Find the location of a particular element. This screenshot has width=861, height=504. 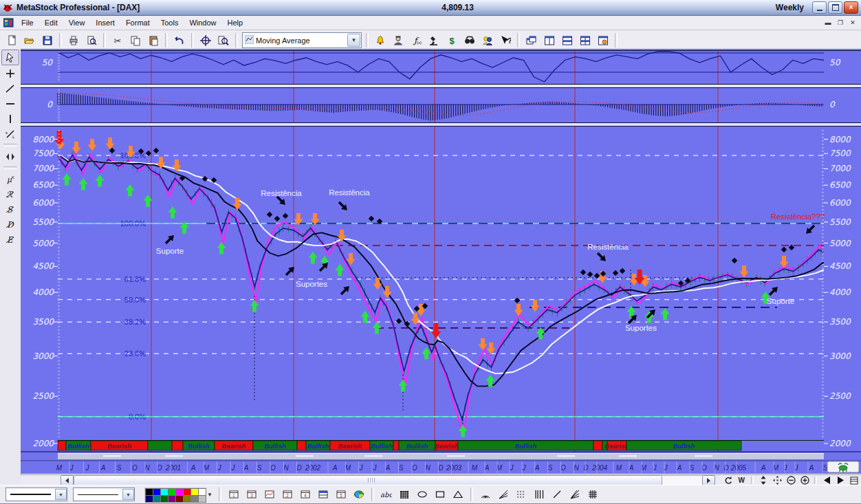

custom-indicator-r-tool: ℛ is located at coordinates (10, 194).